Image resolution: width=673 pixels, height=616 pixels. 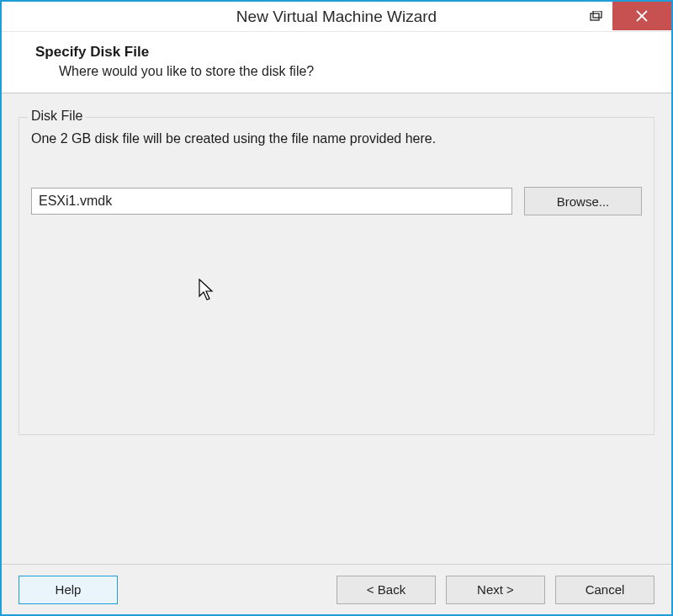 What do you see at coordinates (495, 590) in the screenshot?
I see `footer-buttons: < Back Next > Cancel` at bounding box center [495, 590].